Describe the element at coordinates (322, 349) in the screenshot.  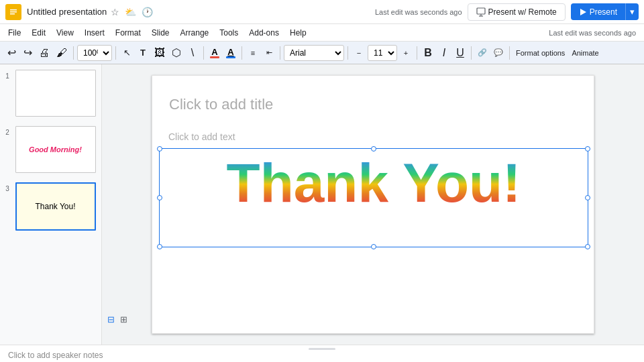
I see `notes-drag-handle` at that location.